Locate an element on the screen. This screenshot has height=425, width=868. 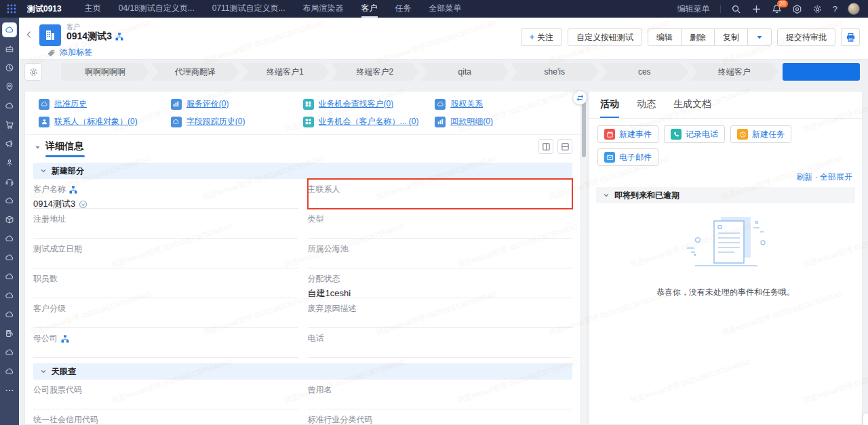
field-cell: 测试成立日期 is located at coordinates (165, 254).